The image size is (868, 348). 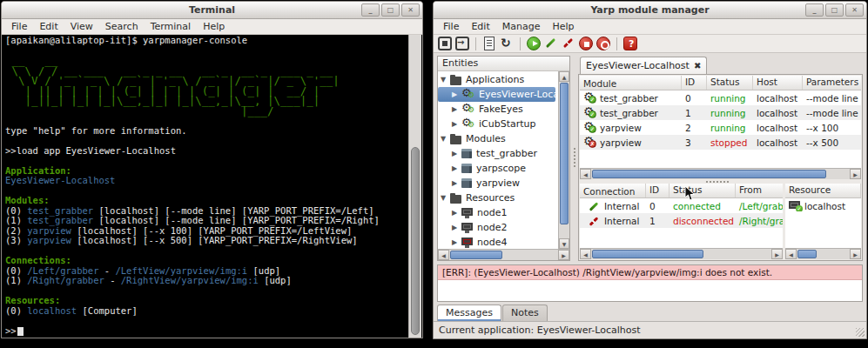 What do you see at coordinates (445, 44) in the screenshot?
I see `new-application-icon` at bounding box center [445, 44].